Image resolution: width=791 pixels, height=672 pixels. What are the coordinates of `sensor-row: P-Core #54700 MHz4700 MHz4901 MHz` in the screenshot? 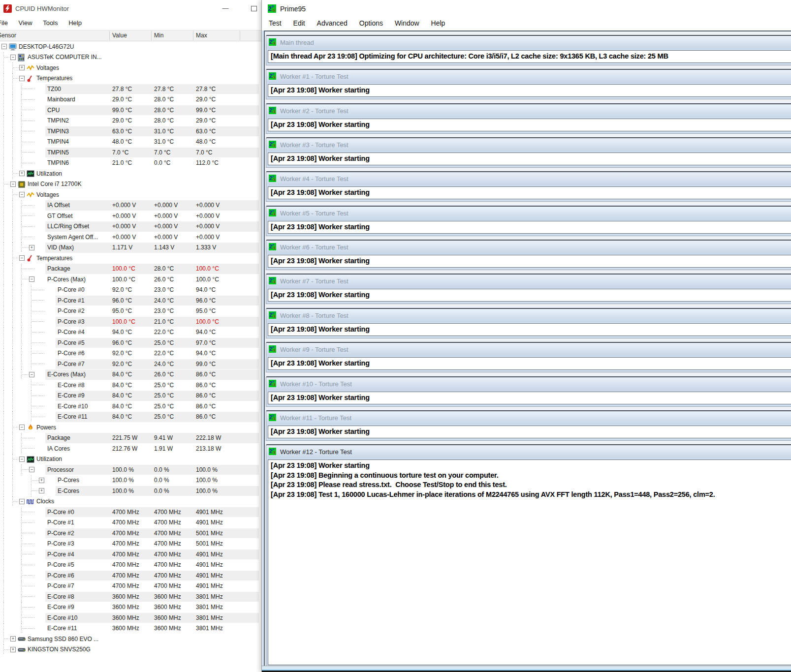 It's located at (131, 565).